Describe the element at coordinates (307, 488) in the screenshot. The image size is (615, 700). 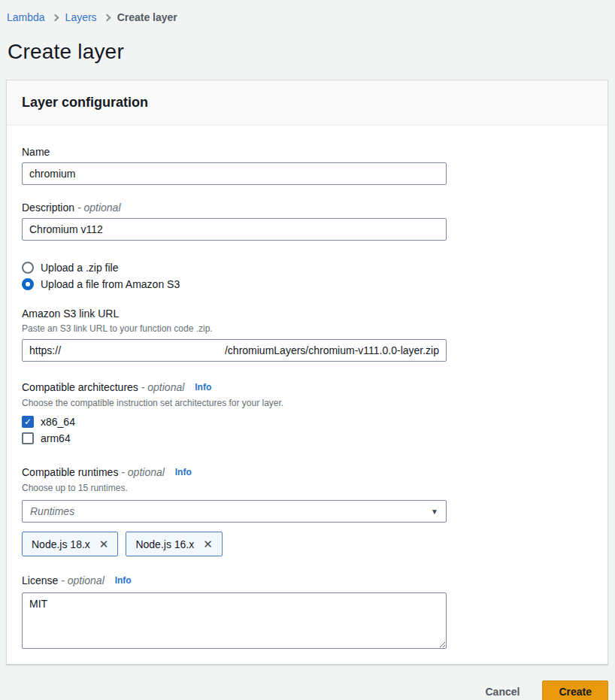
I see `runtimes-help-text: Choose up to 15 runtimes.` at that location.